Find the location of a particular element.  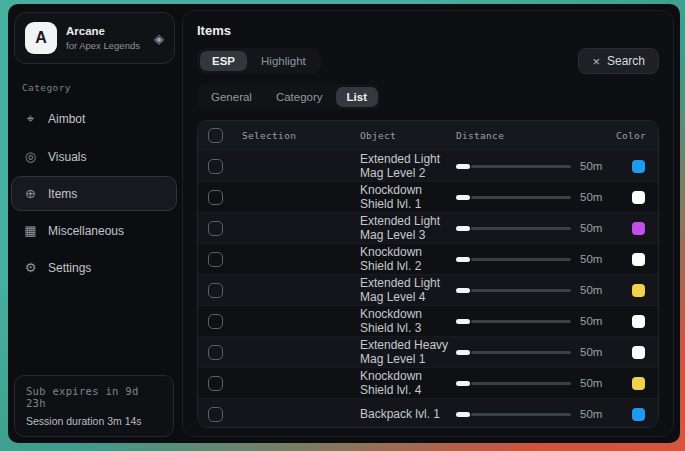

search-button-label: Search is located at coordinates (626, 61).